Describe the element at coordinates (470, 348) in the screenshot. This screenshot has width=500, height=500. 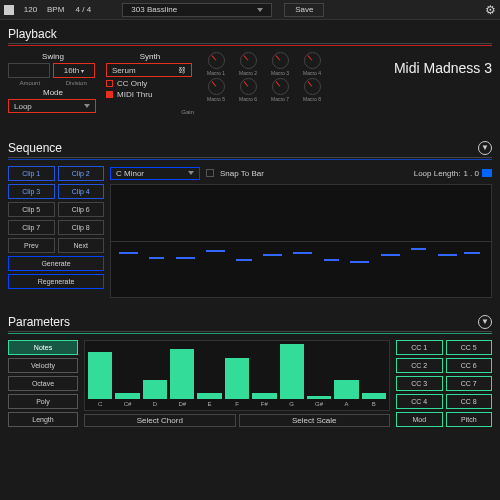
I see `cc-button-1: CC 5` at that location.